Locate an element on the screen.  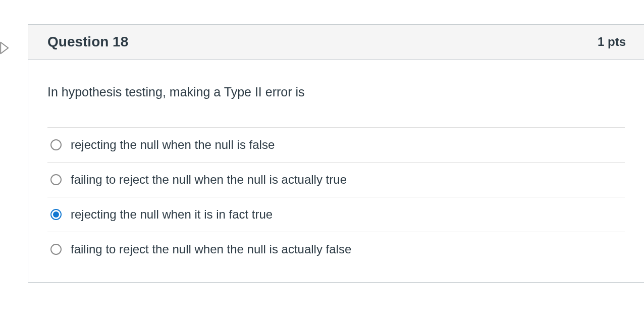
question-header: Question 18 1 pts is located at coordinates (336, 42).